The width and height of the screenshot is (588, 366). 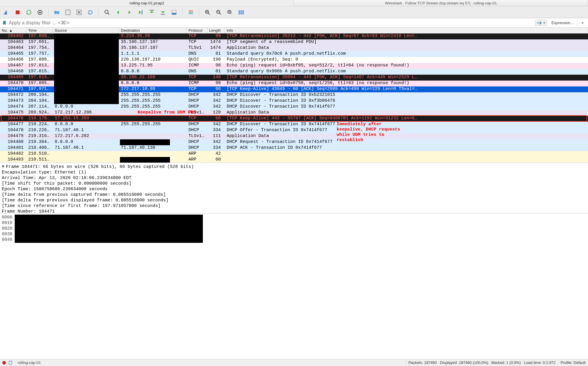 What do you see at coordinates (18, 12) in the screenshot?
I see `stop-capture-icon` at bounding box center [18, 12].